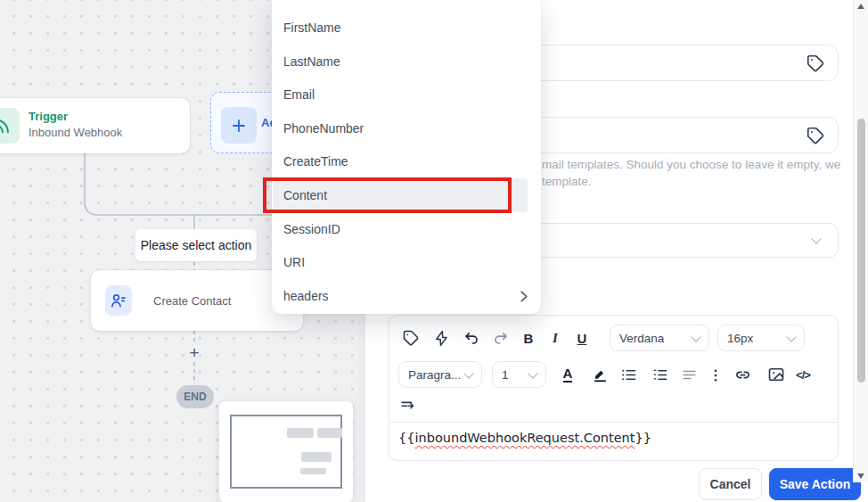  Describe the element at coordinates (582, 338) in the screenshot. I see `underline-button: U` at that location.